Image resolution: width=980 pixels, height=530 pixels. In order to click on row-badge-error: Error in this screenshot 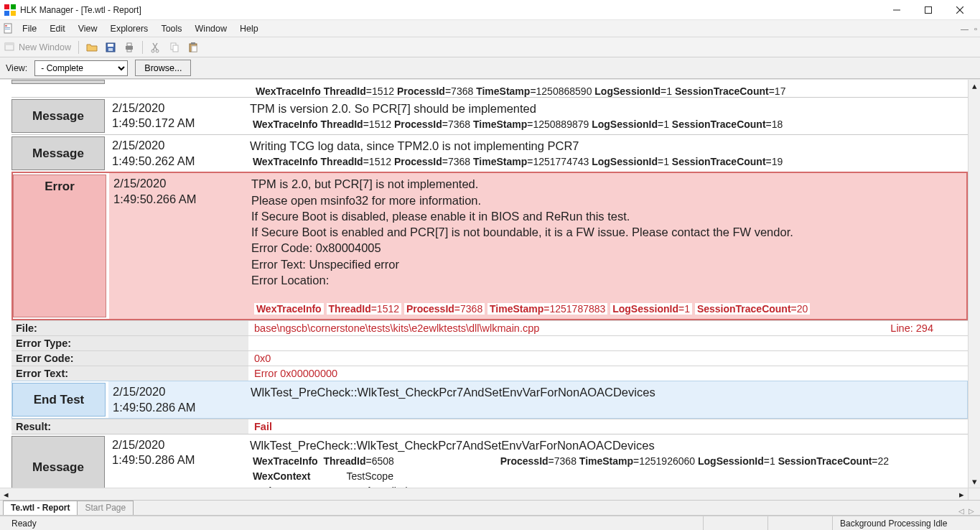, I will do `click(60, 246)`.